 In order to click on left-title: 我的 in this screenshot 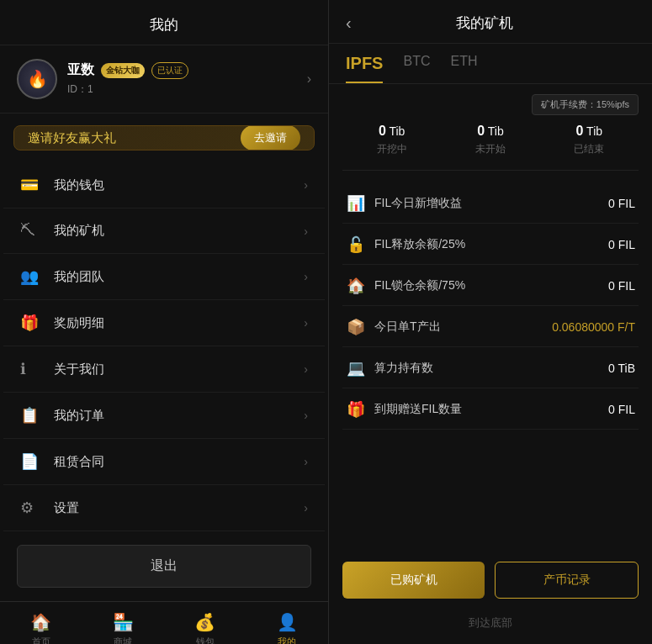, I will do `click(164, 25)`.